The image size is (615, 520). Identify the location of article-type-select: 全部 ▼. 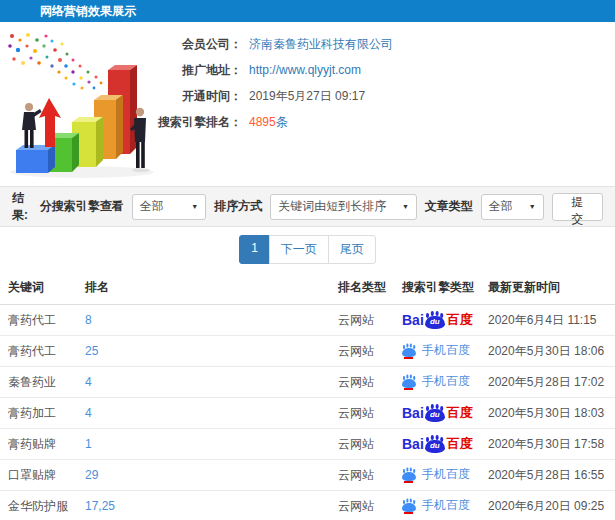
(512, 207).